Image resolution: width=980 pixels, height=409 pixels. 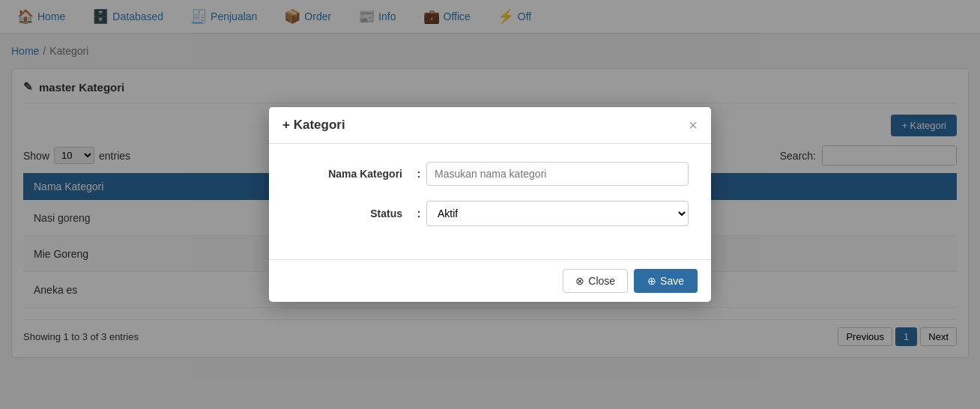 What do you see at coordinates (602, 281) in the screenshot?
I see `close-button-label: Close` at bounding box center [602, 281].